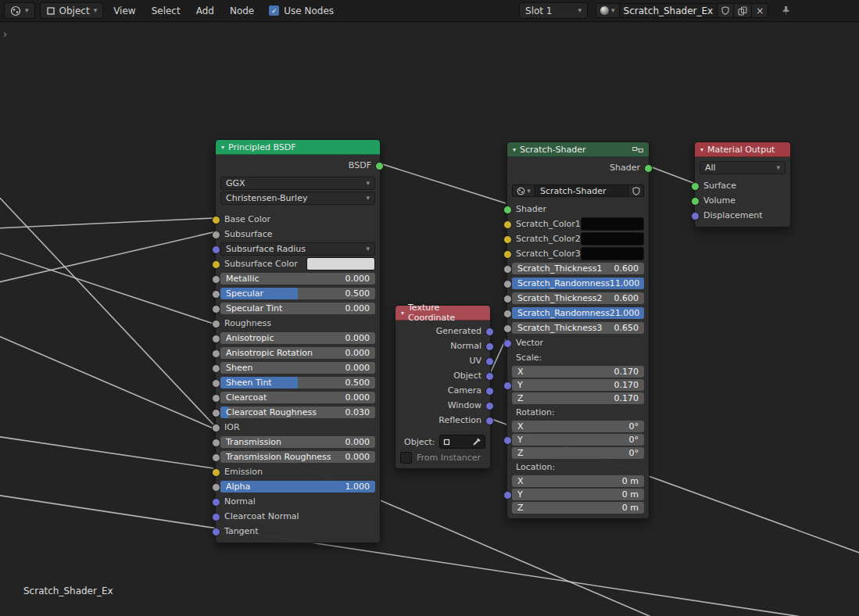 The height and width of the screenshot is (616, 859). What do you see at coordinates (608, 11) in the screenshot?
I see `browse-material-button: ▾` at bounding box center [608, 11].